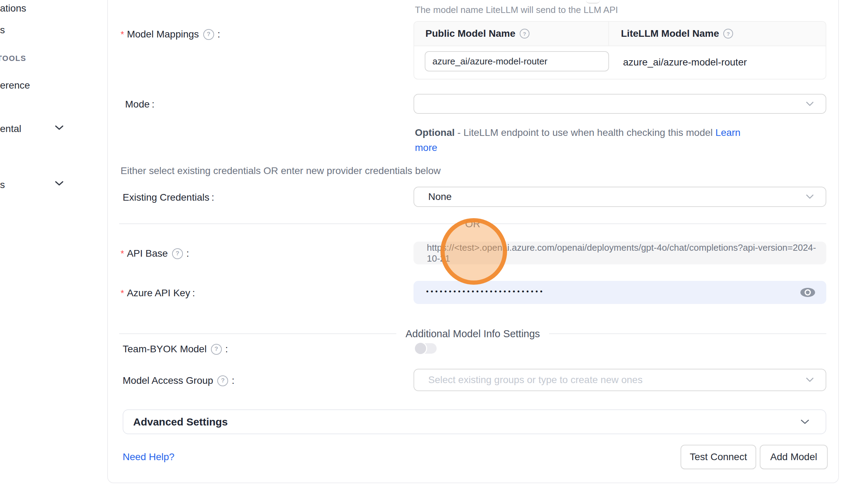  I want to click on model-mappings-table: Public Model Name ? LiteLLM Model Name ?…, so click(620, 50).